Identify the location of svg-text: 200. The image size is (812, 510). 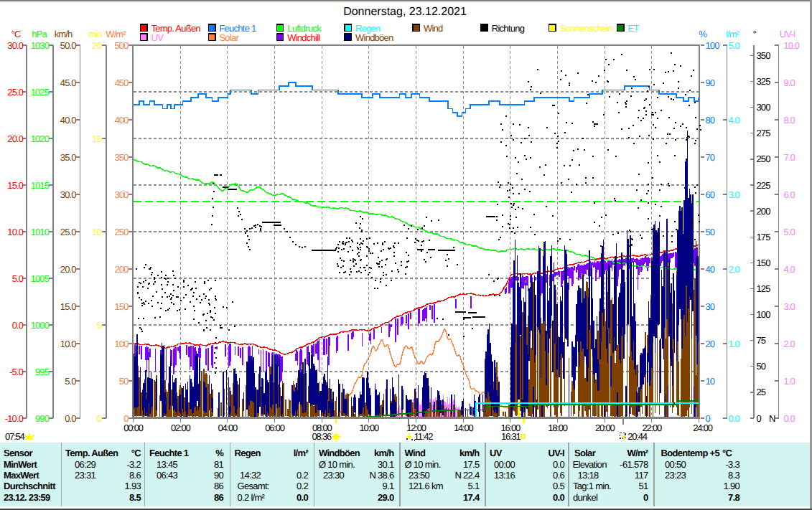
(764, 211).